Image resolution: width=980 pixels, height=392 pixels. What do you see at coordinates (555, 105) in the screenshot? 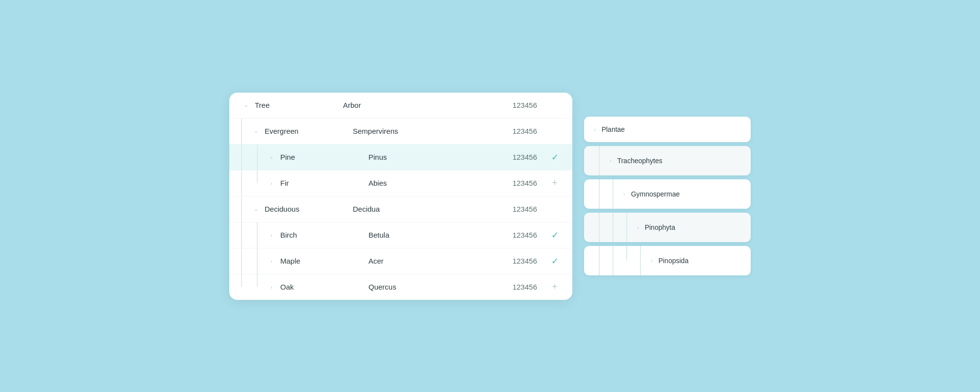
I see `tree-action-tree` at bounding box center [555, 105].